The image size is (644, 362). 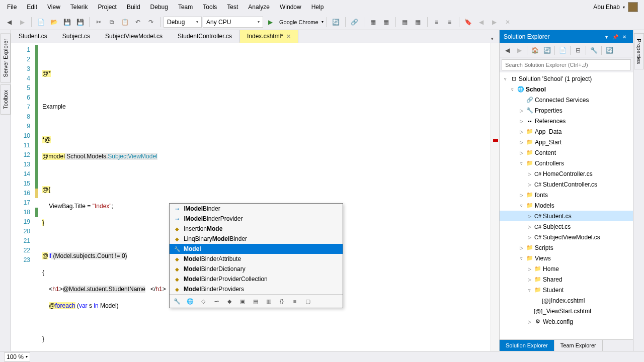 What do you see at coordinates (355, 22) in the screenshot?
I see `browser-link-icon: 🔗` at bounding box center [355, 22].